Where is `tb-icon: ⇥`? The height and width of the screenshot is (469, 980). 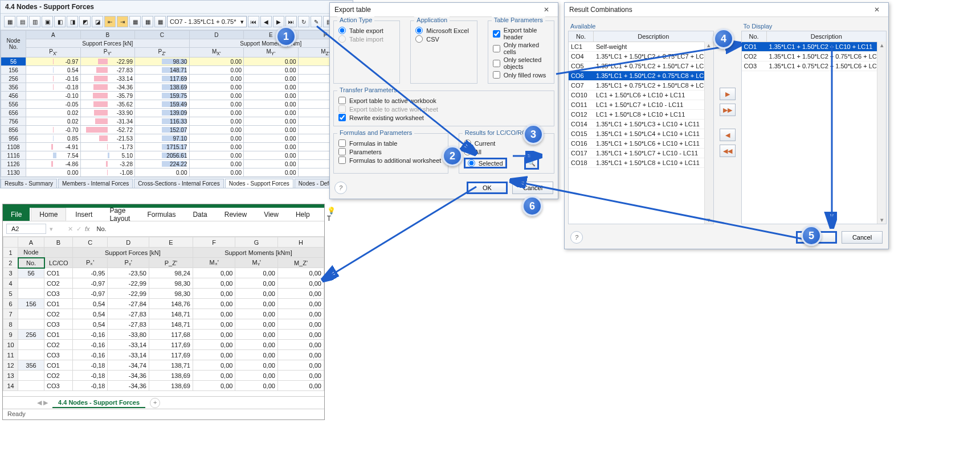 tb-icon: ⇥ is located at coordinates (122, 22).